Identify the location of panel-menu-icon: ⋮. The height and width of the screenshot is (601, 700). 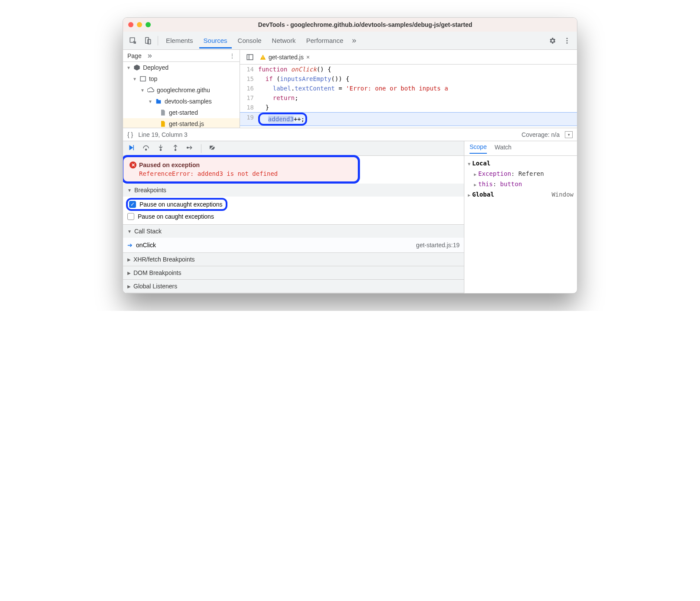
(232, 56).